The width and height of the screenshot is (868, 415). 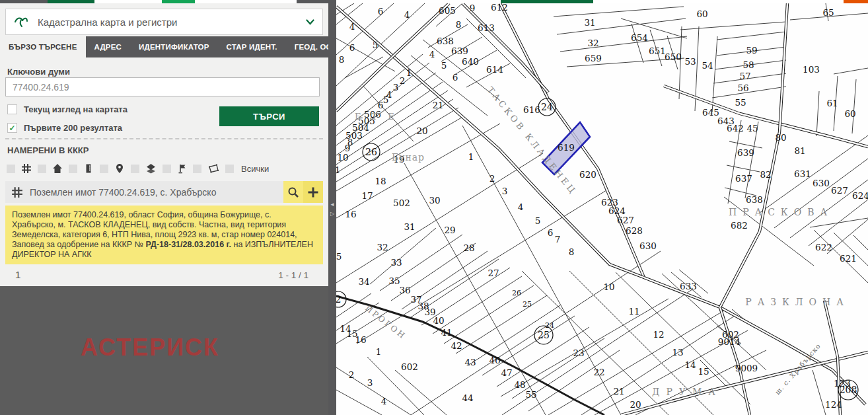 What do you see at coordinates (703, 371) in the screenshot?
I see `svg-text: 15` at bounding box center [703, 371].